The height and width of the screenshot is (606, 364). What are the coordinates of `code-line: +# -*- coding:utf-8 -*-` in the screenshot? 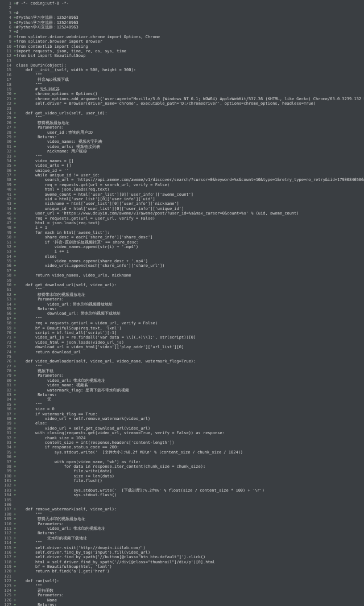 It's located at (189, 3).